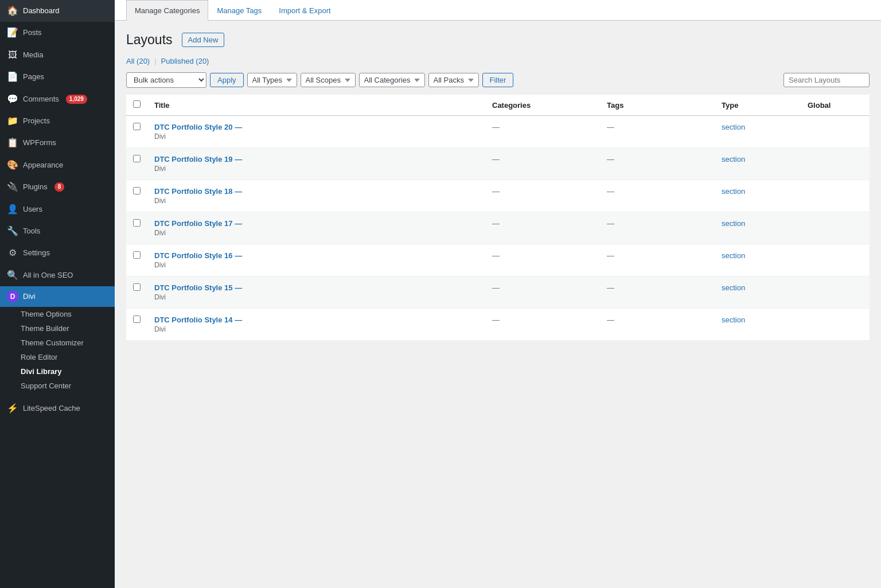  What do you see at coordinates (454, 80) in the screenshot?
I see `all-packs-select: All Packs` at bounding box center [454, 80].